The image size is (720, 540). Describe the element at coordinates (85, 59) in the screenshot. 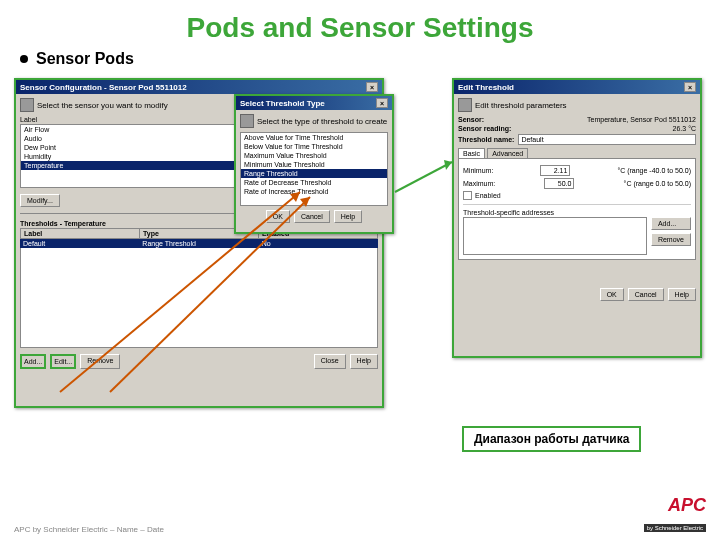

I see `bullet-text: Sensor Pods` at that location.